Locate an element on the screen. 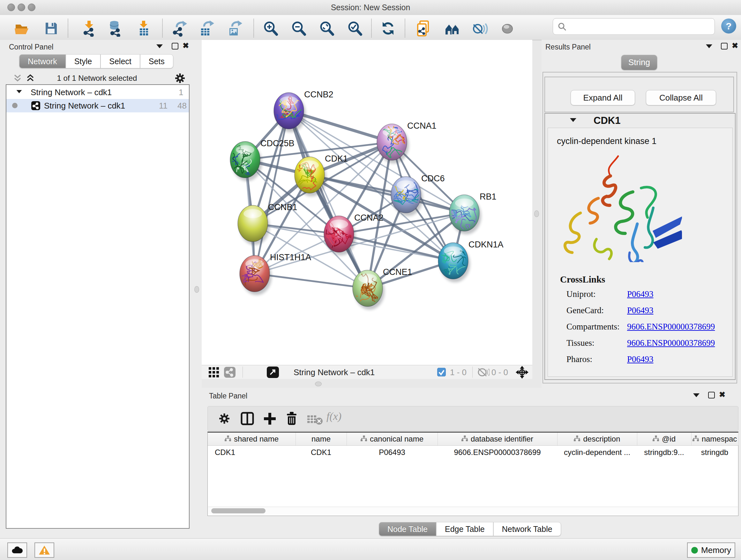 Image resolution: width=741 pixels, height=560 pixels. network-node-CCNE1: CCNE1 is located at coordinates (380, 288).